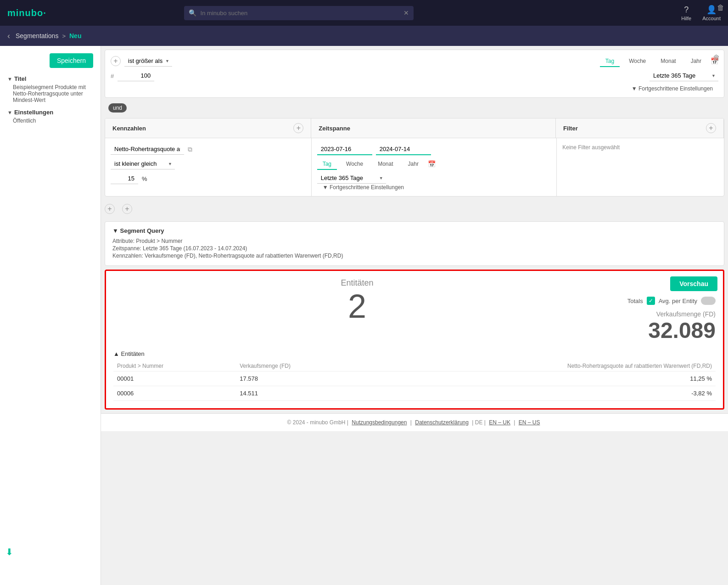  What do you see at coordinates (684, 76) in the screenshot?
I see `date-range-select: Letzte 365 Tage` at bounding box center [684, 76].